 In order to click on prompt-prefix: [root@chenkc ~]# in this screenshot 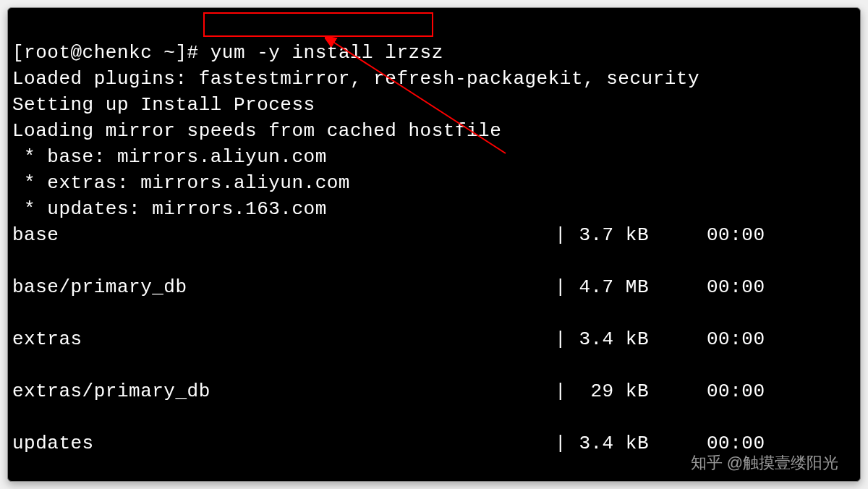, I will do `click(111, 53)`.